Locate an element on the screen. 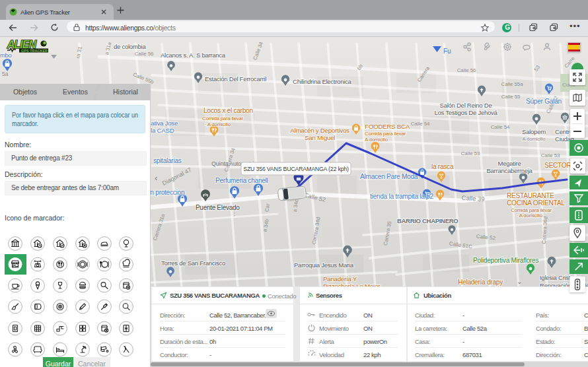  svg-text: Estación Del Ferrocarril is located at coordinates (235, 79).